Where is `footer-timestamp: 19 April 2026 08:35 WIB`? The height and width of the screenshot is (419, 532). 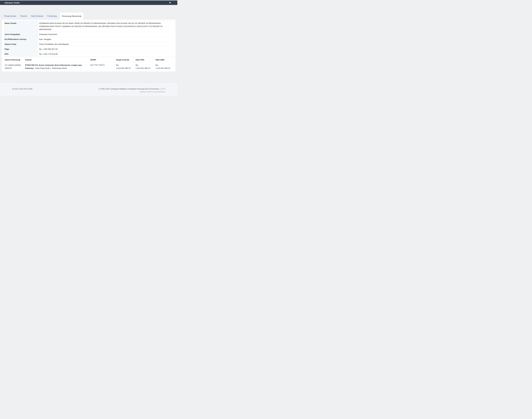
footer-timestamp: 19 April 2026 08:35 WIB is located at coordinates (22, 89).